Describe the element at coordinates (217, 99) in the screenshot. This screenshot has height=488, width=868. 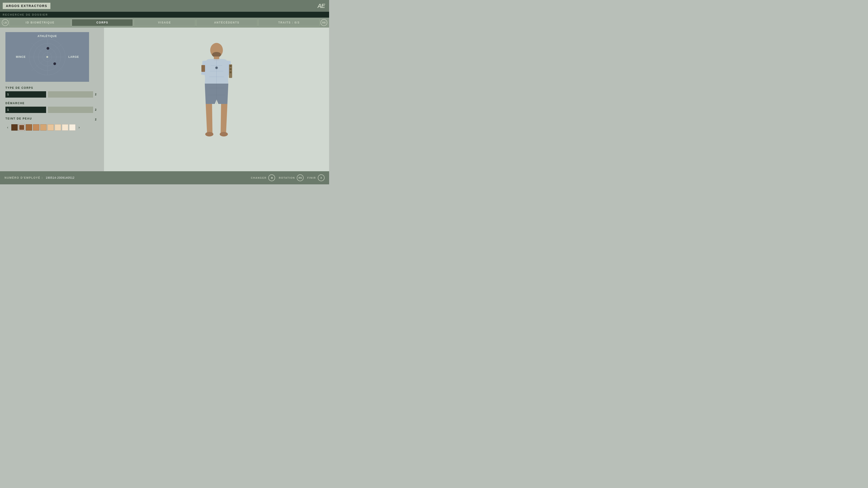
I see `right-panel` at that location.